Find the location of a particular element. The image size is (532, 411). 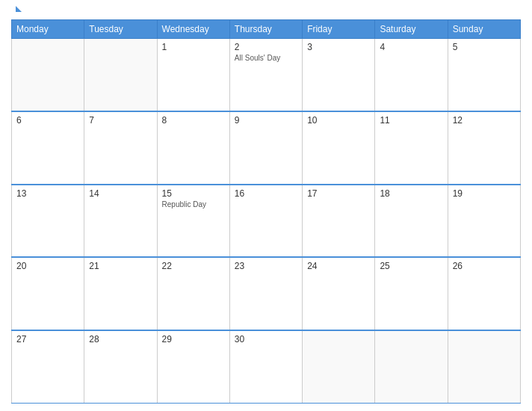

calendar-cell: 17 is located at coordinates (339, 221).